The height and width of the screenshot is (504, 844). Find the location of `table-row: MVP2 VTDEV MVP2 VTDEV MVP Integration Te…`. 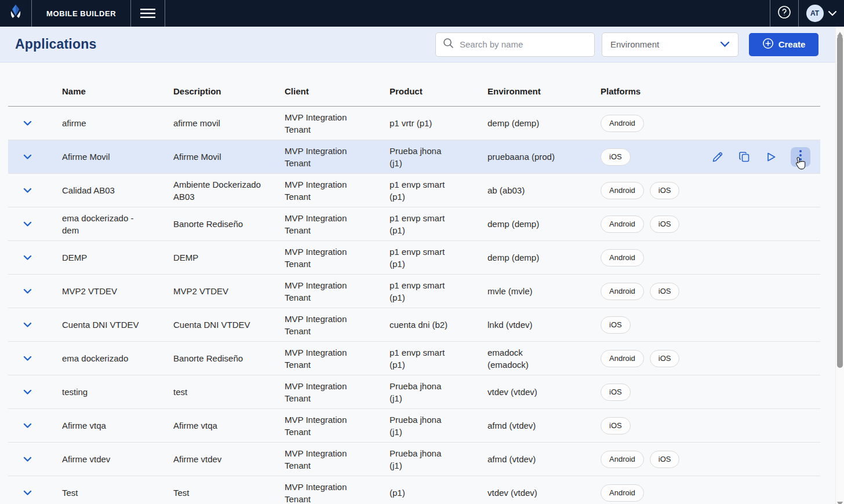

table-row: MVP2 VTDEV MVP2 VTDEV MVP Integration Te… is located at coordinates (414, 291).